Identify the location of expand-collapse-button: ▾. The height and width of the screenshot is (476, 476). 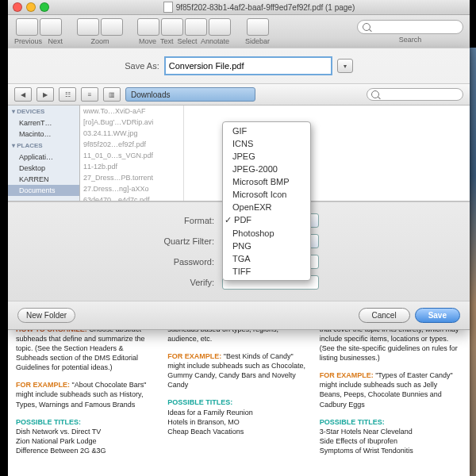
(345, 66).